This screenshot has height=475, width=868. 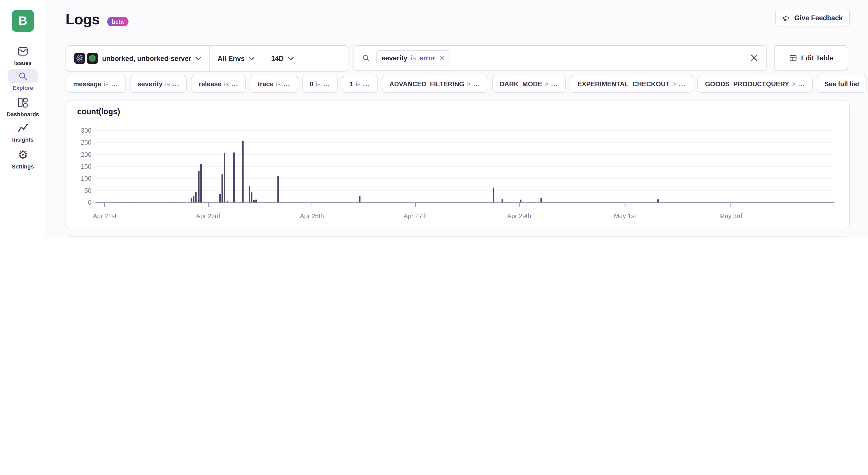 I want to click on token-remove-icon: ✕, so click(x=442, y=58).